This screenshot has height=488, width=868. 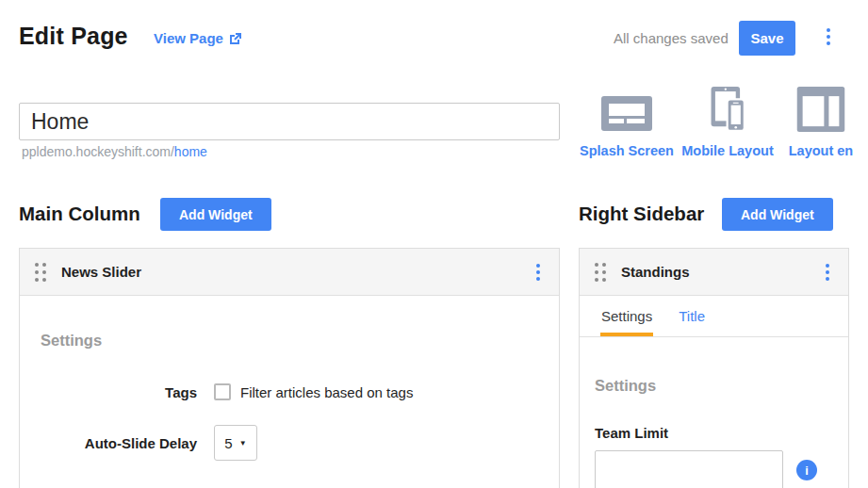 I want to click on auto-slide-delay-select: 5 ▼, so click(x=236, y=443).